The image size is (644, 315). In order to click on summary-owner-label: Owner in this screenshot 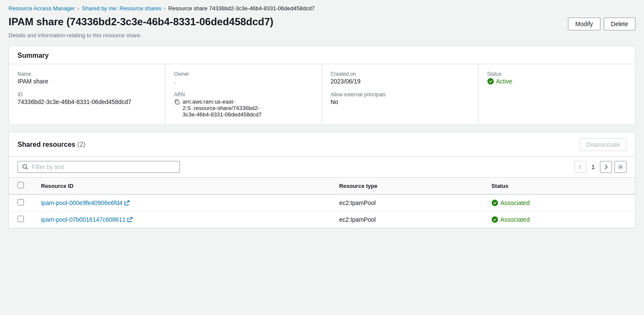, I will do `click(244, 74)`.